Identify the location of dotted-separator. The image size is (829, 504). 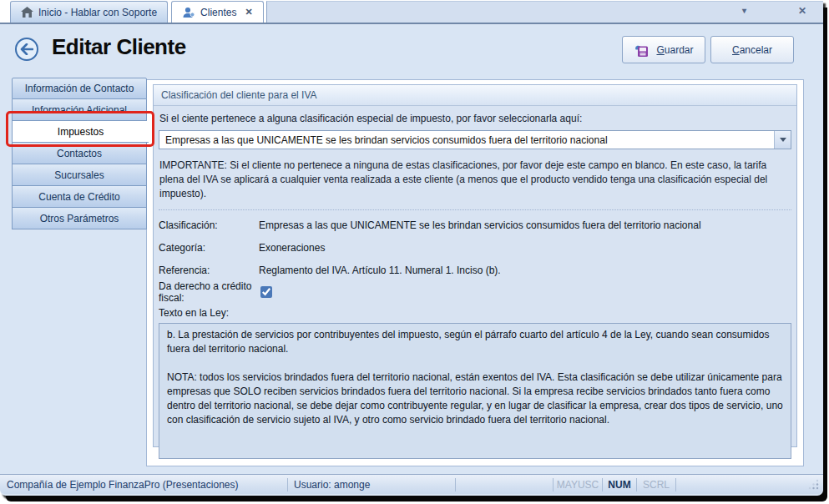
(475, 210).